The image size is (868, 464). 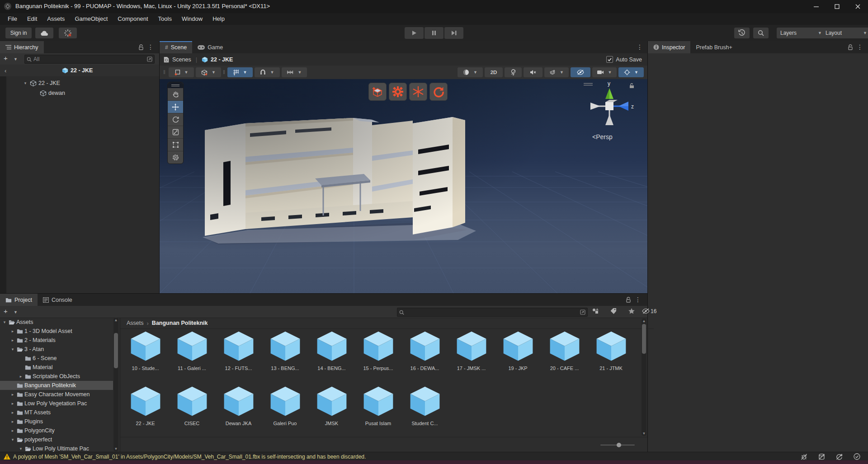 I want to click on tab-scene: # Scene, so click(x=176, y=47).